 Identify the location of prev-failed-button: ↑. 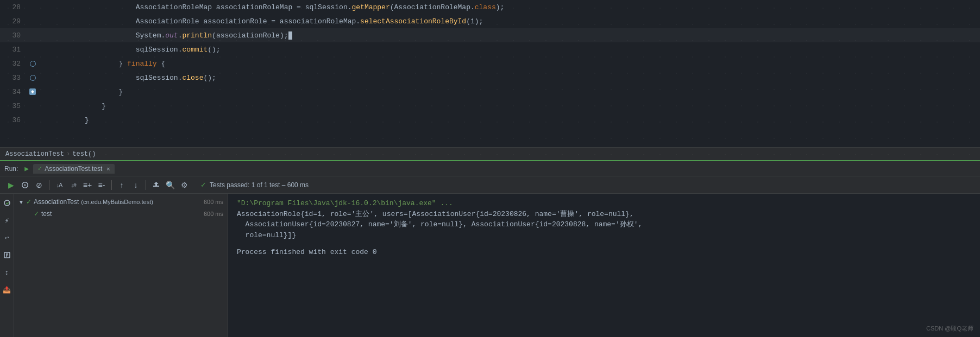
(122, 185).